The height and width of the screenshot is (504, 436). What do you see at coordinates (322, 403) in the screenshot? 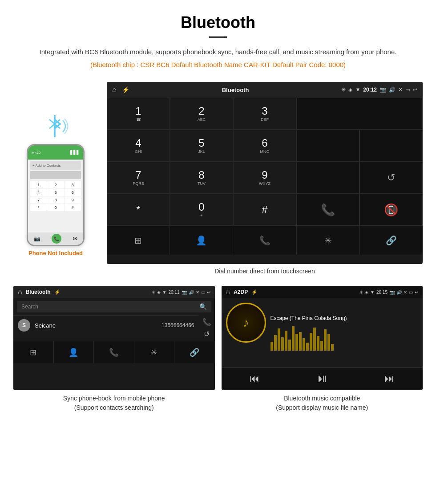
I see `music-caption: Bluetooth music compatible (Support disp…` at bounding box center [322, 403].